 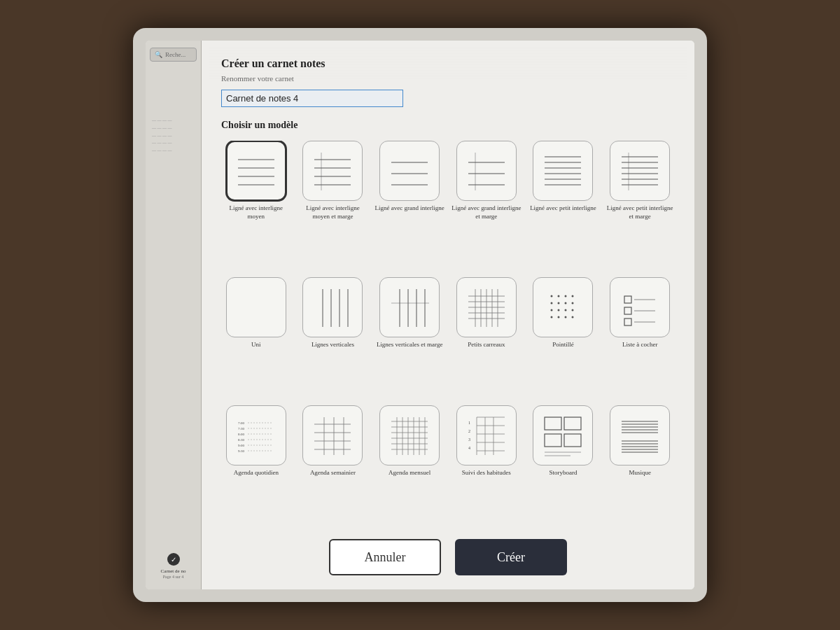 What do you see at coordinates (410, 206) in the screenshot?
I see `template-lignes-grand: Ligné avec grand interligne` at bounding box center [410, 206].